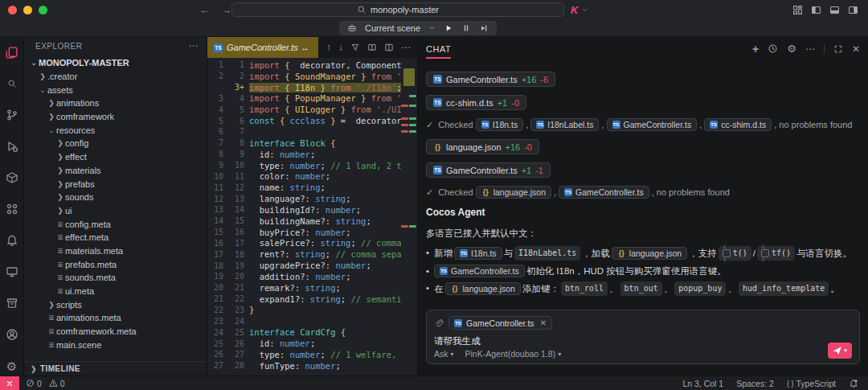 This screenshot has width=868, height=390. What do you see at coordinates (227, 10) in the screenshot?
I see `forward-icon: →` at bounding box center [227, 10].